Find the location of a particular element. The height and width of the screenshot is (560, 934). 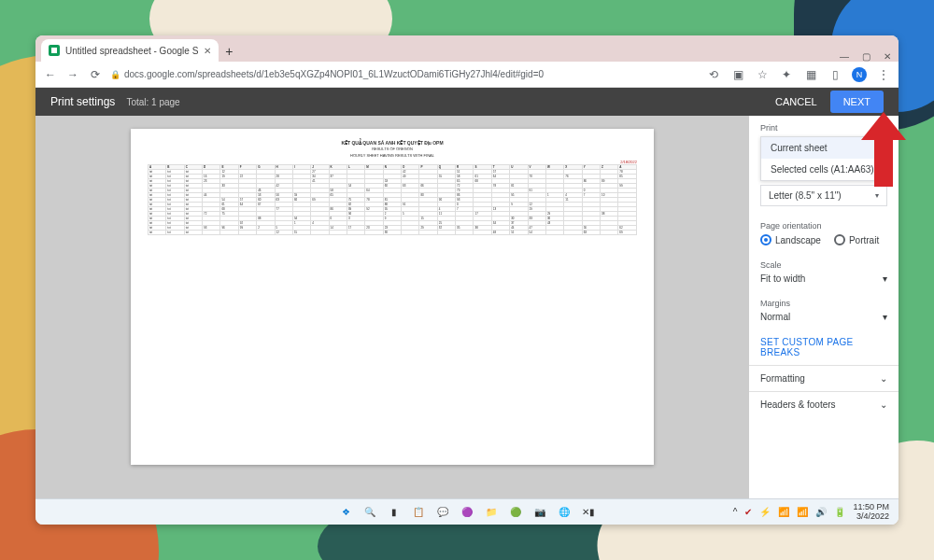

cancel-button: CANCEL is located at coordinates (796, 102).